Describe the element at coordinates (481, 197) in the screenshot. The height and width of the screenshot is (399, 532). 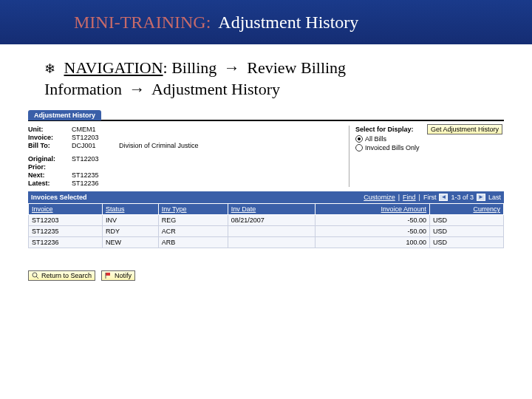
I see `pager-next-button: ►` at that location.